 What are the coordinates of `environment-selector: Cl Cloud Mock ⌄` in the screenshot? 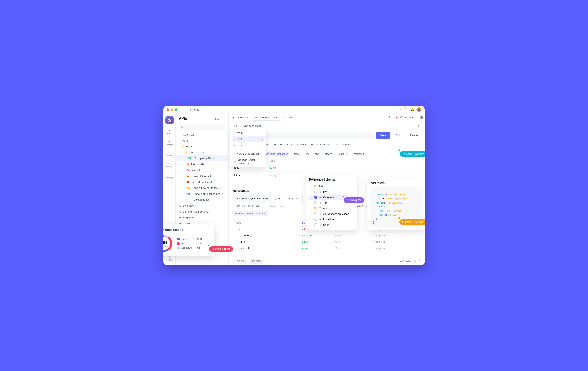 It's located at (406, 118).